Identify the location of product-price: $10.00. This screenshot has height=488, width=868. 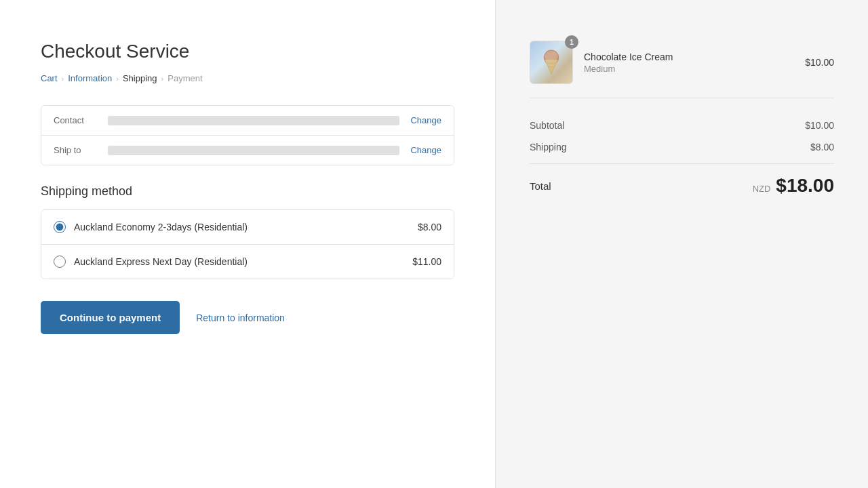
(819, 62).